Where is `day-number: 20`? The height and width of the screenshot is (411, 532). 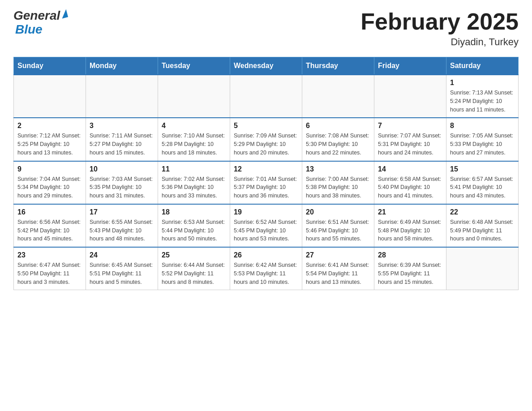 day-number: 20 is located at coordinates (338, 212).